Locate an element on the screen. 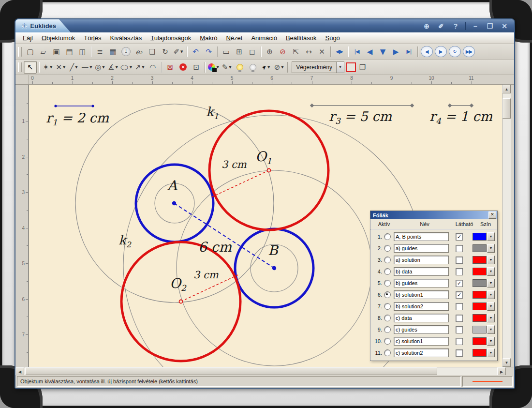 The height and width of the screenshot is (408, 532). delete-box-button: ⊡ is located at coordinates (196, 67).